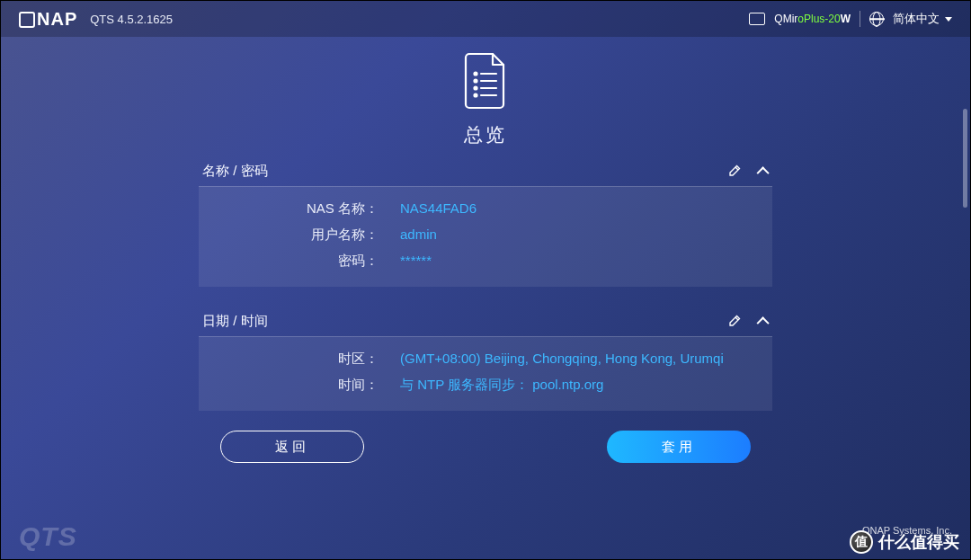  I want to click on label-username: 用户名称：, so click(289, 236).